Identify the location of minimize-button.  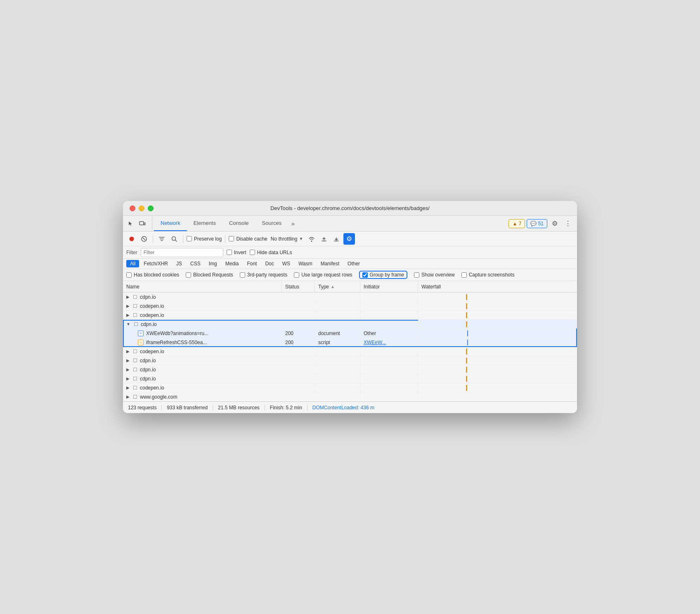
(142, 208).